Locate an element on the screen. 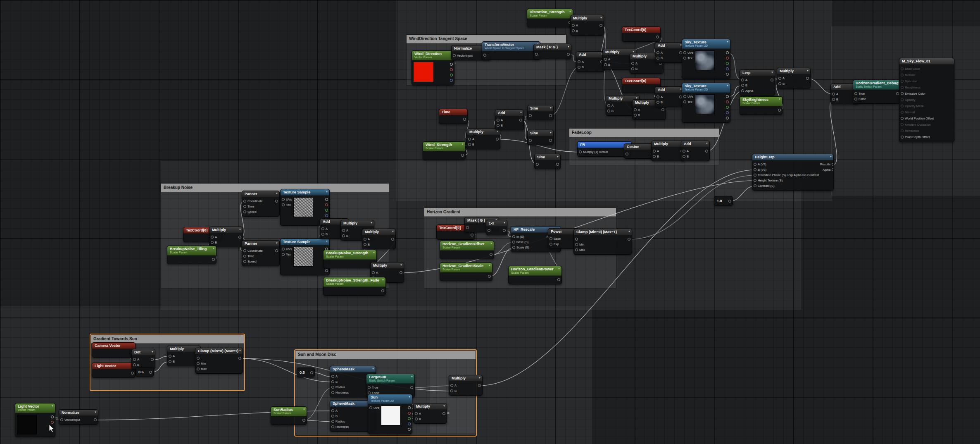 This screenshot has height=444, width=980. input-pin: A (V3) is located at coordinates (760, 165).